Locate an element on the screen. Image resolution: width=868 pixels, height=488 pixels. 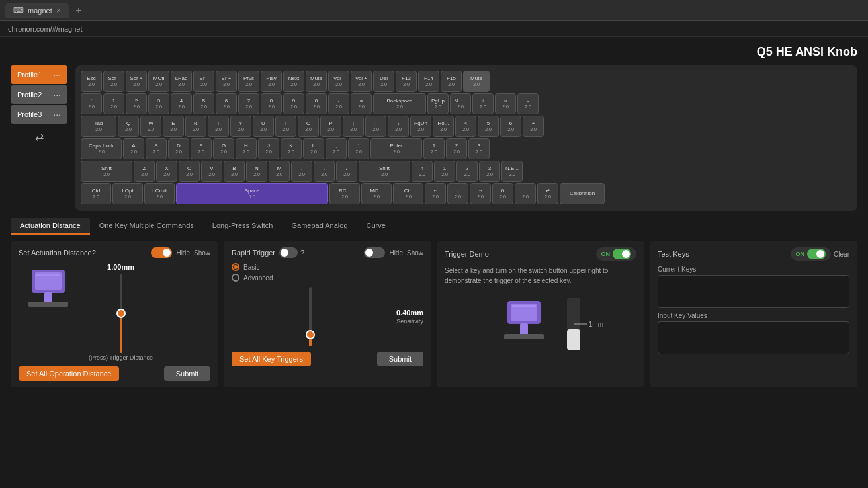
key-o: O2.0 is located at coordinates (308, 126).